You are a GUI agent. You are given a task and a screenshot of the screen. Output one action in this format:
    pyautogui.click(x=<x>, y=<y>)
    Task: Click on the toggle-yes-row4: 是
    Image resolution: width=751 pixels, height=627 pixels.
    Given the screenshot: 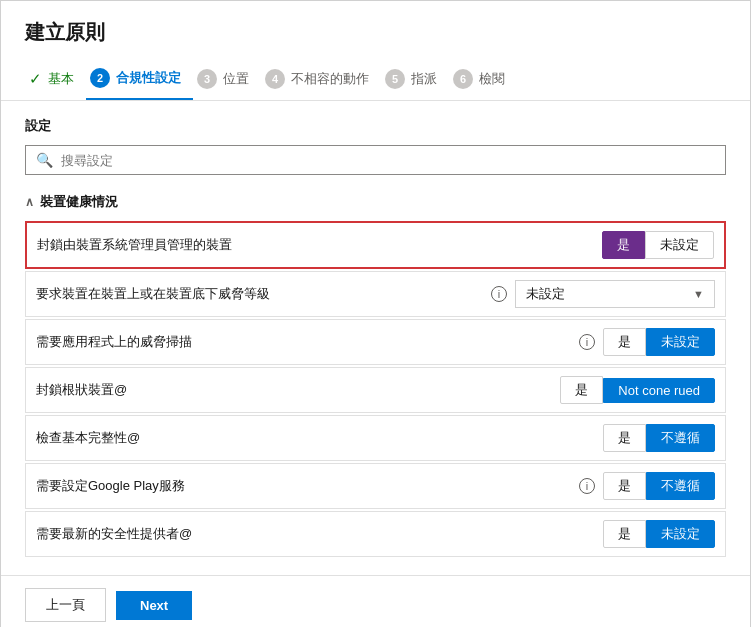 What is the action you would take?
    pyautogui.click(x=582, y=390)
    